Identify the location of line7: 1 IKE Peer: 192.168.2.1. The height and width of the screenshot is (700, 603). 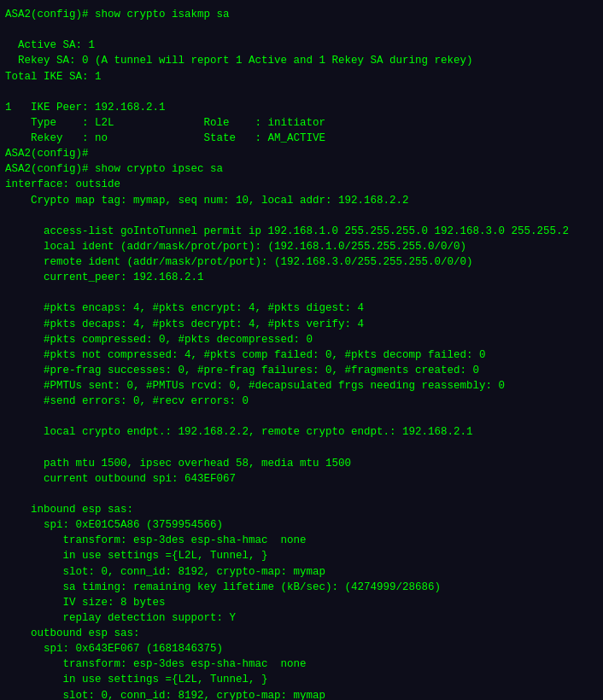
(85, 108).